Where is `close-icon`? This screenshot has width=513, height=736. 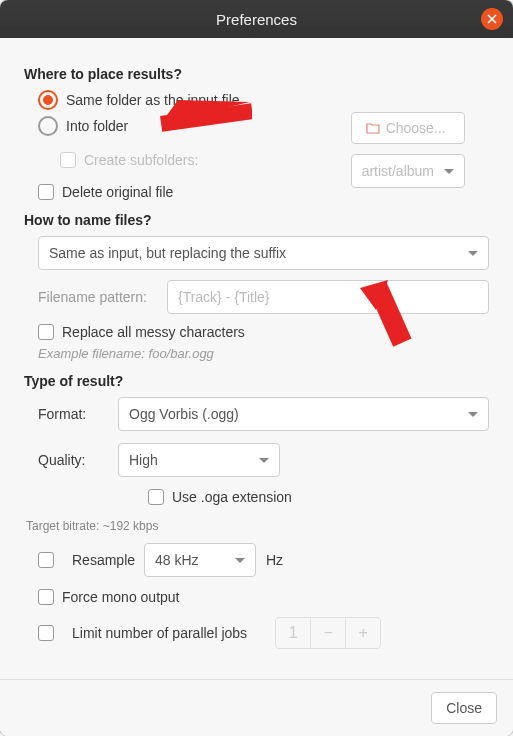
close-icon is located at coordinates (492, 19).